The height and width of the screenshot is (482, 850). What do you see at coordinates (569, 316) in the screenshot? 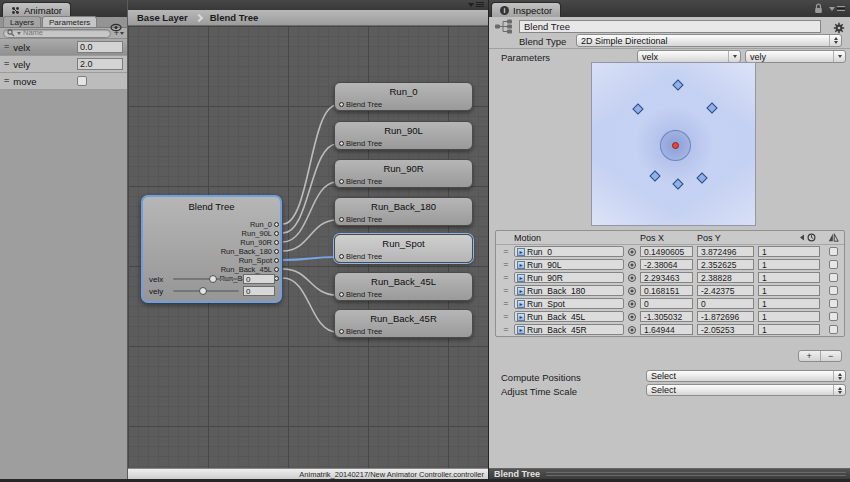
I see `motion-object-field: ▸Run_Back_45L` at bounding box center [569, 316].